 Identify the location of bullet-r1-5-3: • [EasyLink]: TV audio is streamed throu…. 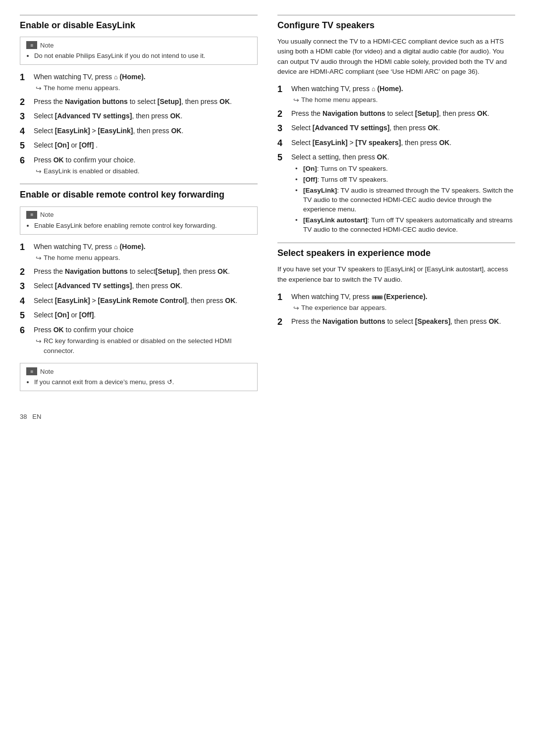
(405, 200).